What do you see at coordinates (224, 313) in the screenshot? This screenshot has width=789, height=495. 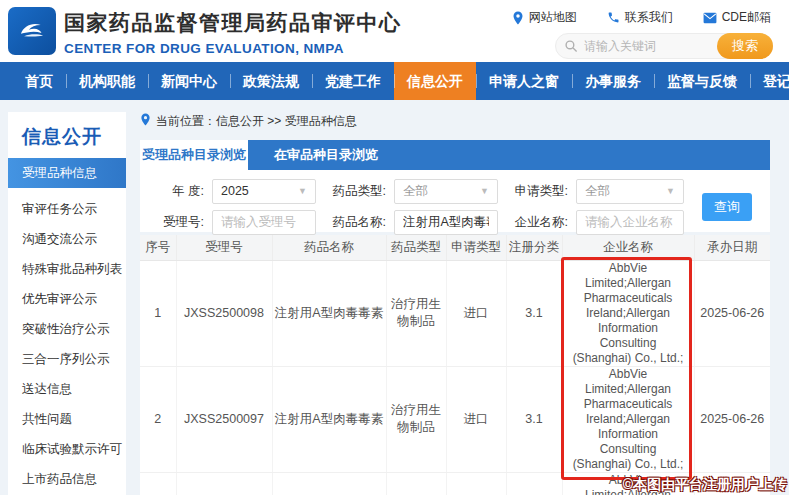 I see `cell-acceptance-no: JXSS2500098` at bounding box center [224, 313].